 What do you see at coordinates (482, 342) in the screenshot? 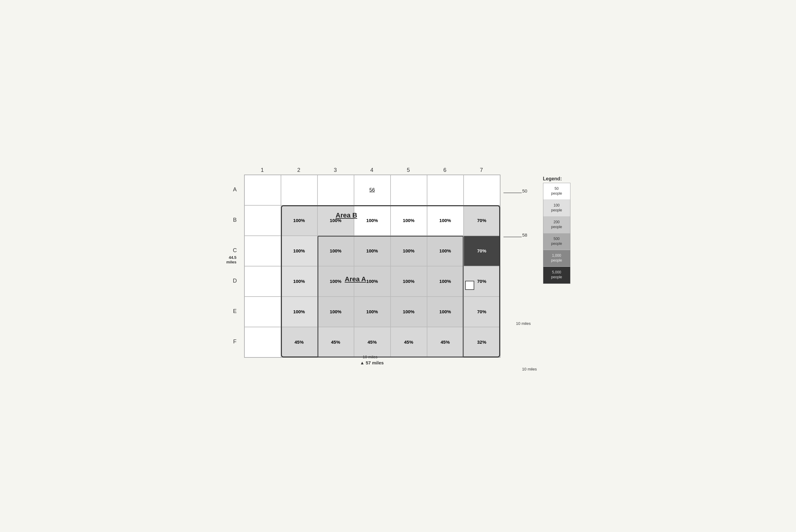
I see `cell-f7: 32%` at bounding box center [482, 342].